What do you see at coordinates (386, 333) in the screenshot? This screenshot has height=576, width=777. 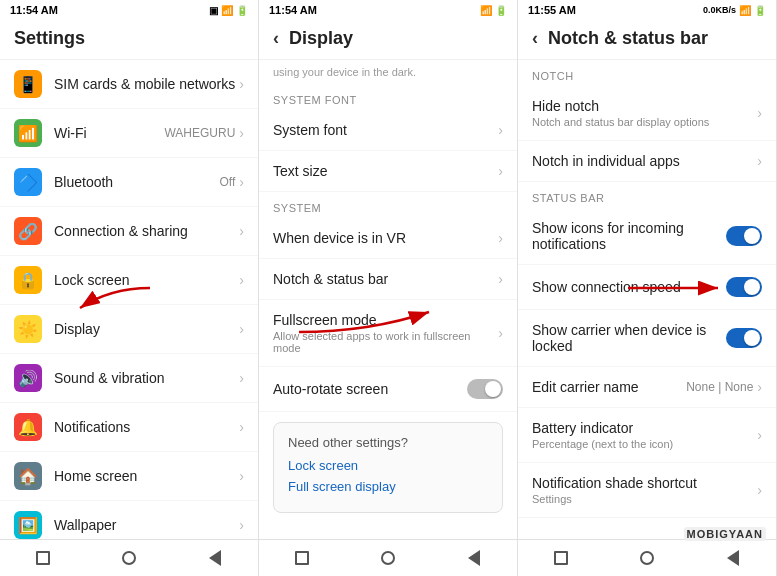 I see `display-item-text: Fullscreen mode Allow selected apps to w…` at bounding box center [386, 333].